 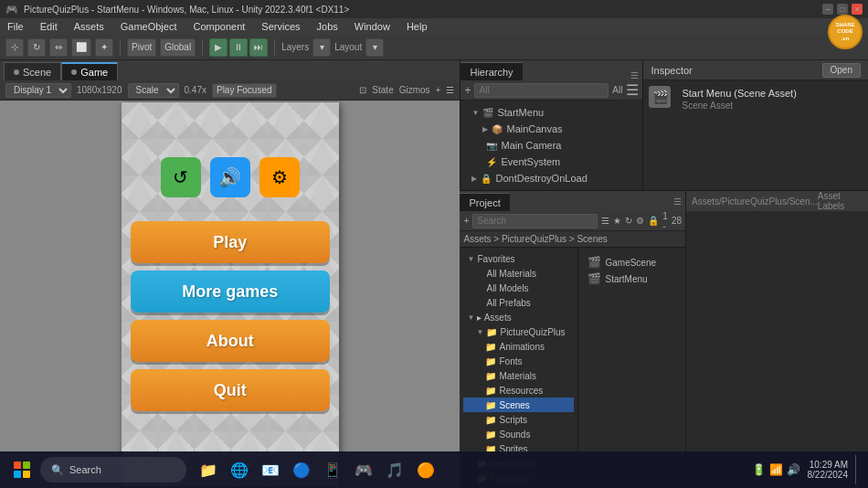 What do you see at coordinates (426, 470) in the screenshot?
I see `taskbar-app-8: 🟠` at bounding box center [426, 470].